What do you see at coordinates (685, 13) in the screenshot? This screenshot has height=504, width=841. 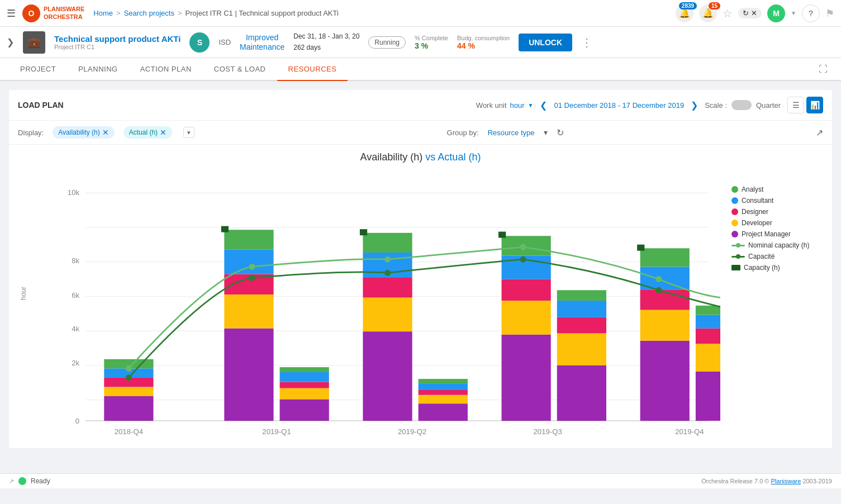 I see `notifications-bell: 🔔 2839` at bounding box center [685, 13].